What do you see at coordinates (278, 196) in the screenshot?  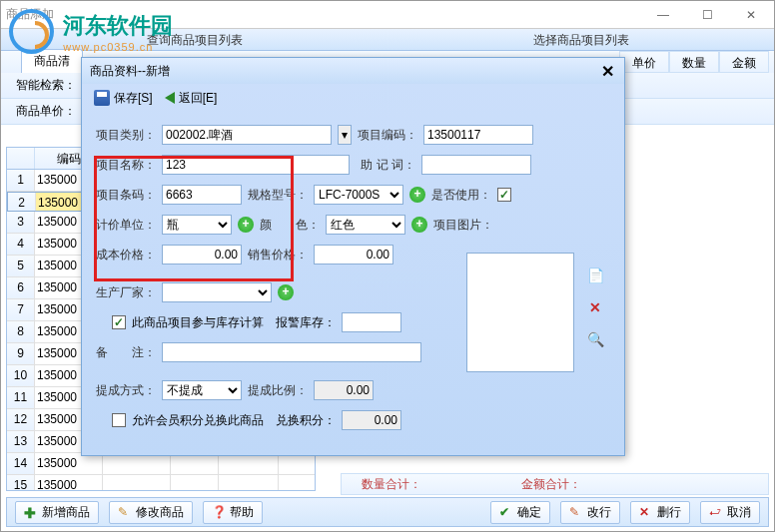 I see `label-spec: 规格型号：` at bounding box center [278, 196].